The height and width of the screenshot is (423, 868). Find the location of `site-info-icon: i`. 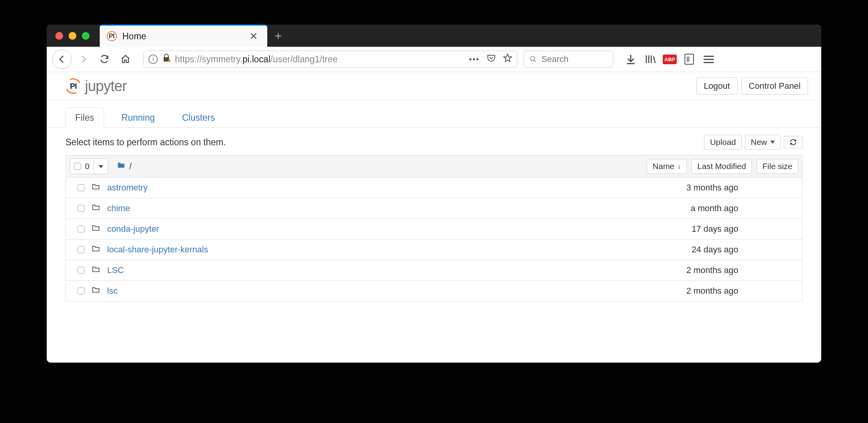

site-info-icon: i is located at coordinates (153, 59).